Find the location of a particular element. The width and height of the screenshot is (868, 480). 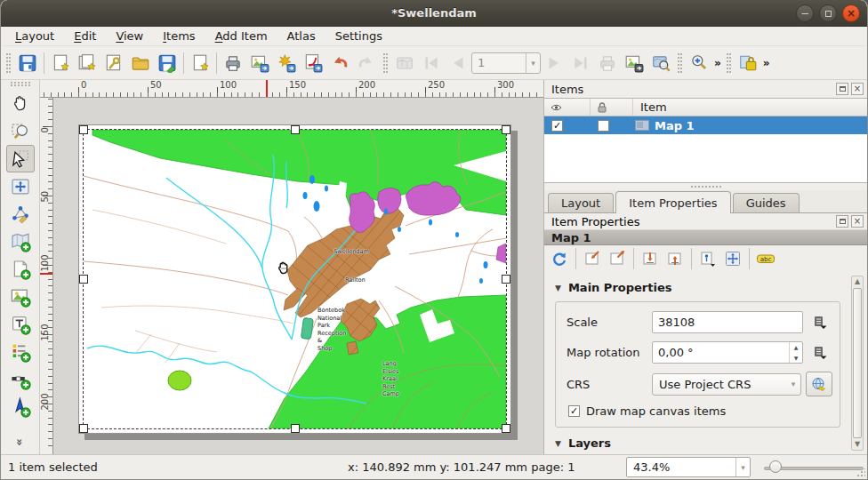

view-extent-in-canvas-button is located at coordinates (617, 259).